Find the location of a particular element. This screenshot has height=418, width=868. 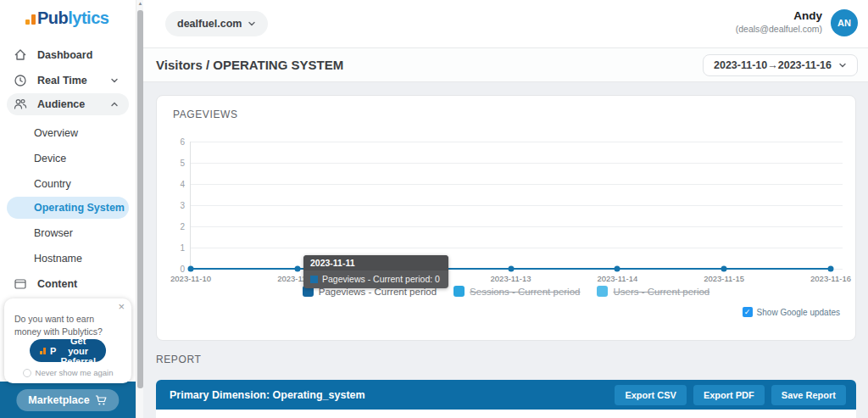

export-pdf-button: Export PDF is located at coordinates (729, 395).